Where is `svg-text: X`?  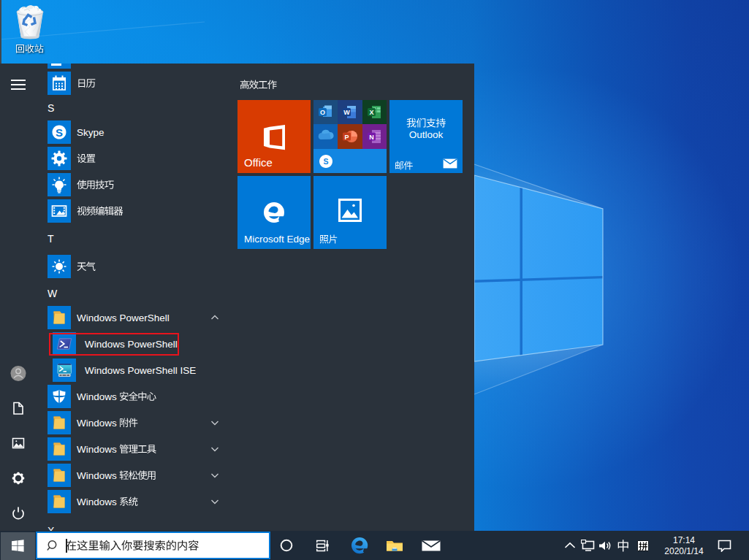 svg-text: X is located at coordinates (371, 112).